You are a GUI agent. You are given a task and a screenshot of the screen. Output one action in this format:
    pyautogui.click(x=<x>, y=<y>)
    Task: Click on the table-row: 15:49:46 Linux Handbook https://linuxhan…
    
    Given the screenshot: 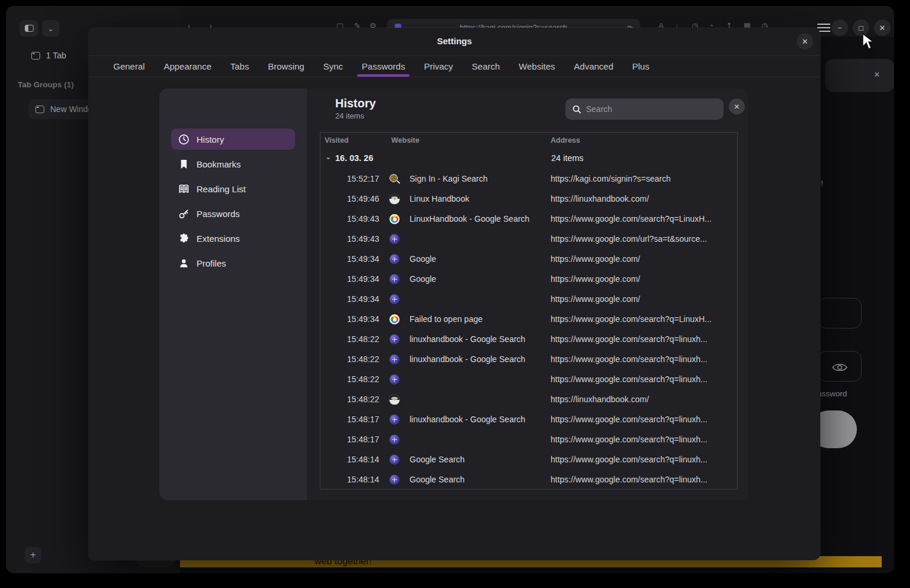 What is the action you would take?
    pyautogui.click(x=529, y=199)
    